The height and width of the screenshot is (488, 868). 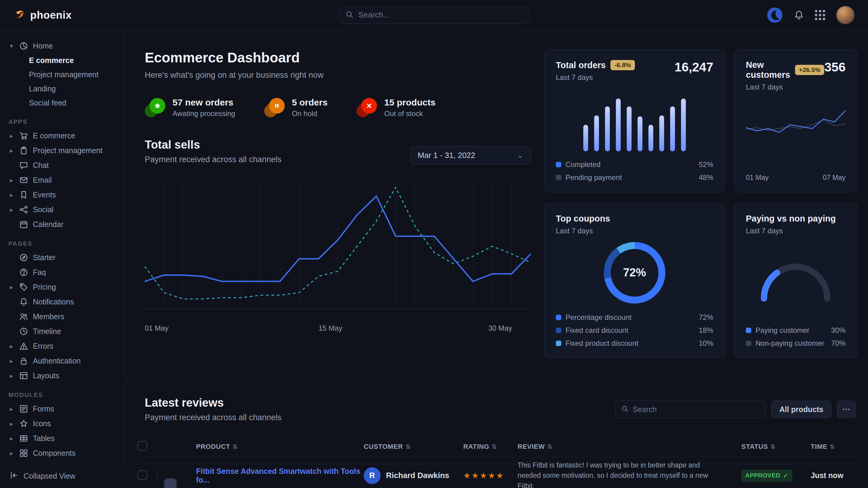 I want to click on total-sells-x-axis: 01 May 15 May 30 May, so click(x=338, y=329).